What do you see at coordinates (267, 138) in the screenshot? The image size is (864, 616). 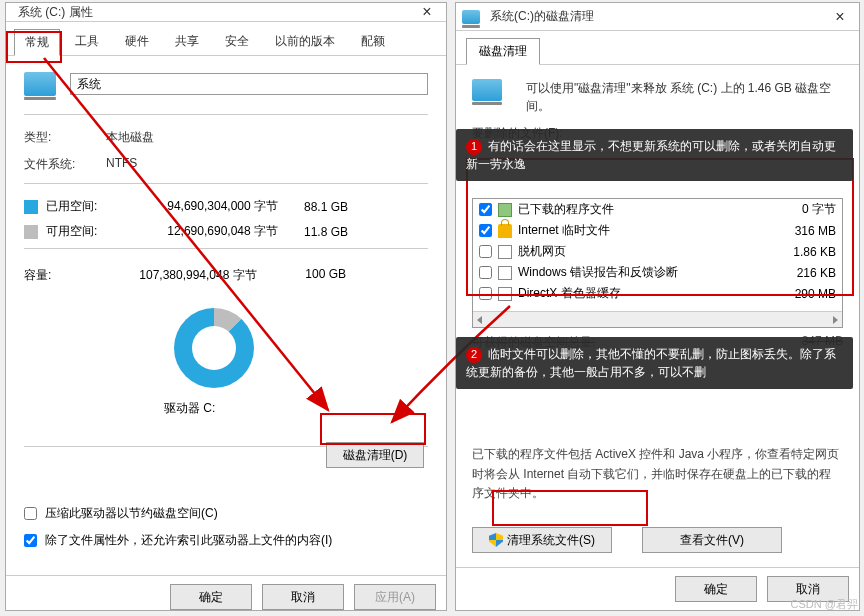 I see `type-value: 本地磁盘` at bounding box center [267, 138].